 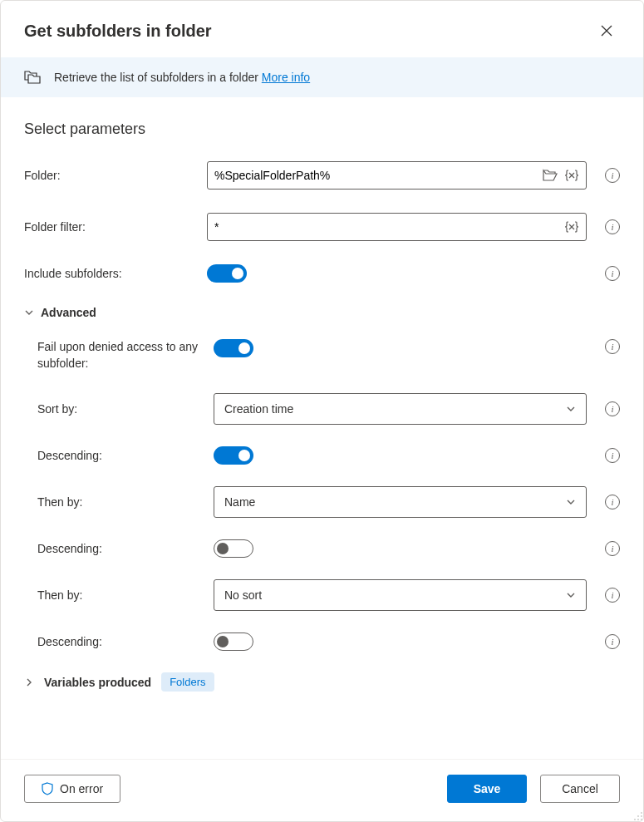 What do you see at coordinates (116, 227) in the screenshot?
I see `folder-filter-label: Folder filter:` at bounding box center [116, 227].